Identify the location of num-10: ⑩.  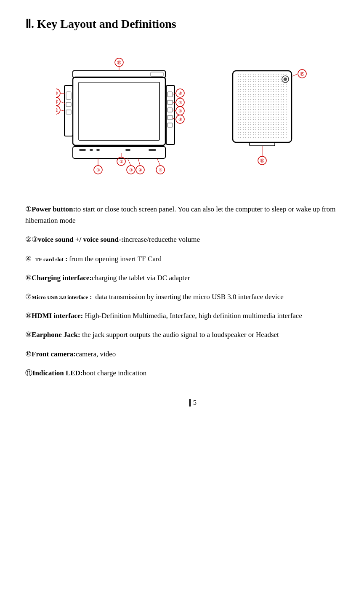
(29, 354).